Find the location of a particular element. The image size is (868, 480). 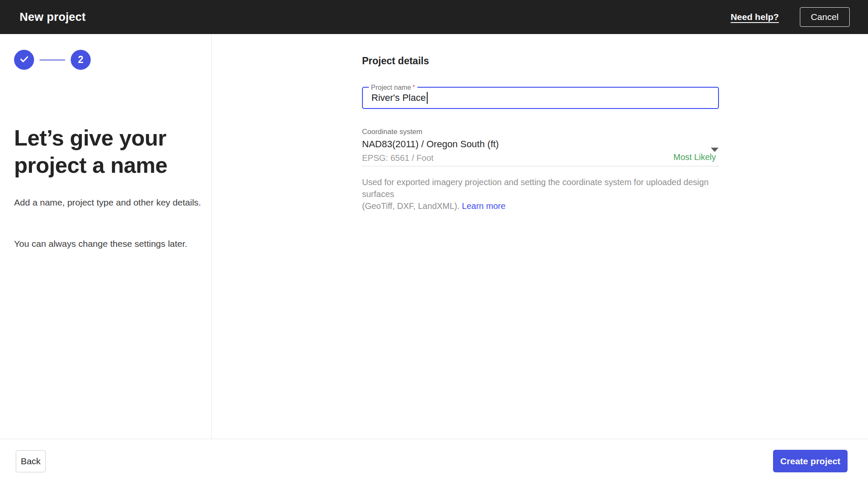

need-help-link: Need help? is located at coordinates (755, 17).